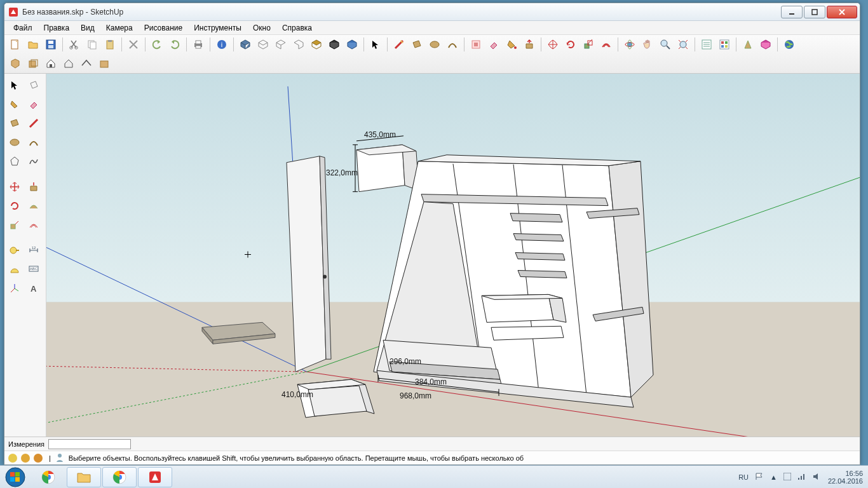 This screenshot has height=488, width=868. I want to click on undo-icon, so click(157, 44).